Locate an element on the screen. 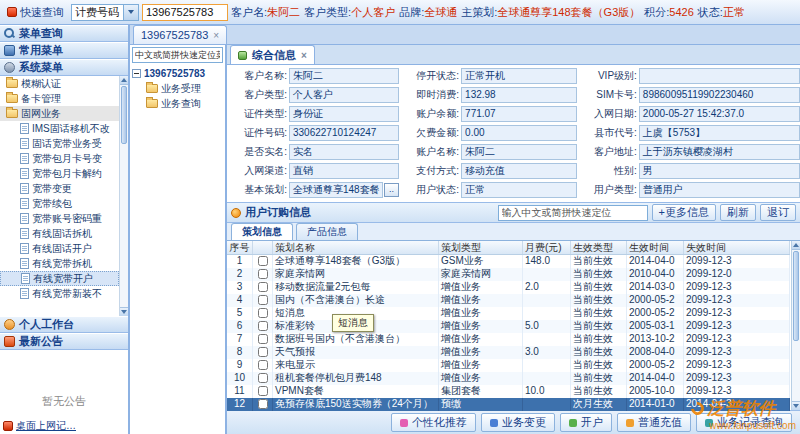  table-row: 3 移动数据流量2元包每 增值业务 2.0 当前生效 2014-03-0 209… is located at coordinates (508, 288).